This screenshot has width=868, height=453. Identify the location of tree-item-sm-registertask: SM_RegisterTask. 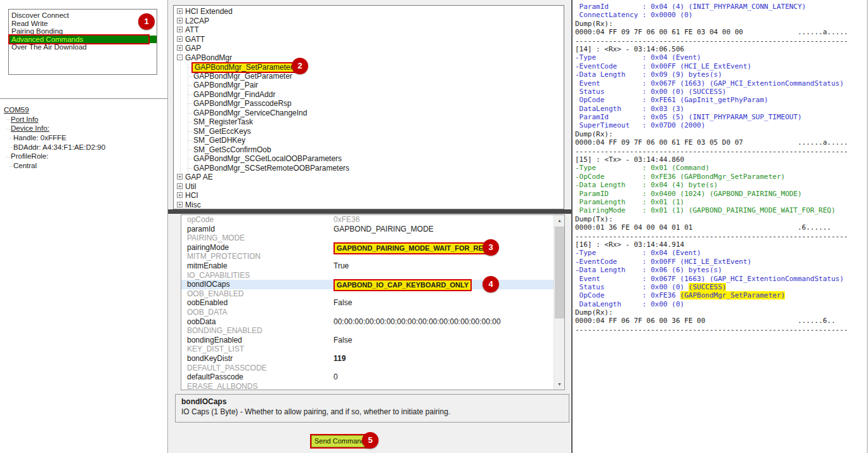
(369, 122).